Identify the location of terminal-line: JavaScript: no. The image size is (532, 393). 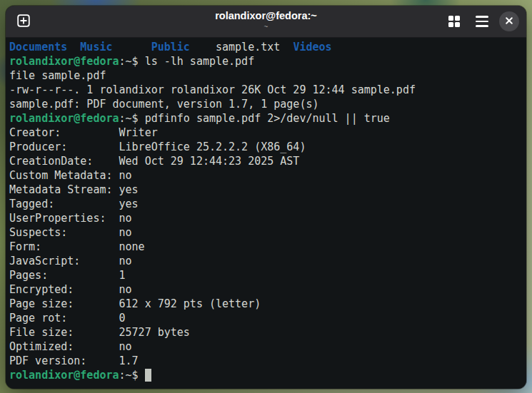
(266, 261).